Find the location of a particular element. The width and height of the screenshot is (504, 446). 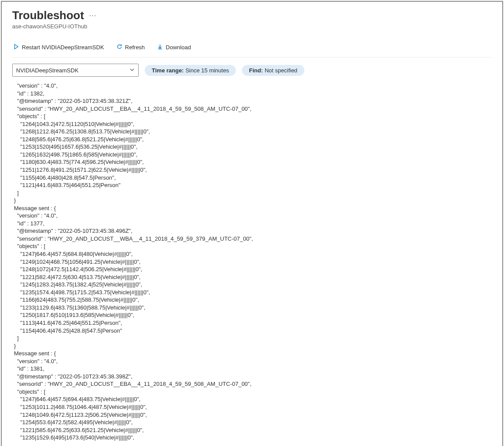

find-label: Find: is located at coordinates (256, 71).